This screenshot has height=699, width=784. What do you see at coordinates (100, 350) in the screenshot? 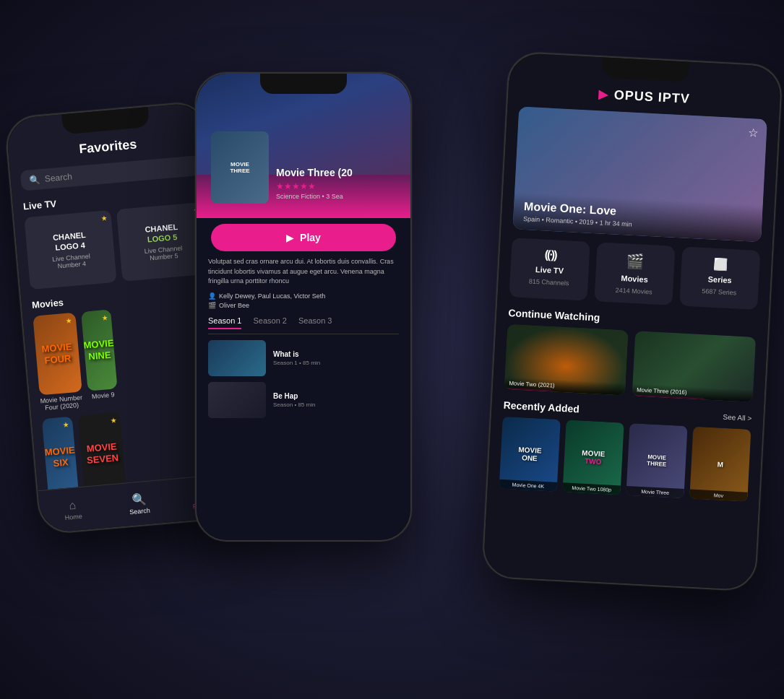
I see `movie-card-nine: ★ MOVIENINE` at bounding box center [100, 350].